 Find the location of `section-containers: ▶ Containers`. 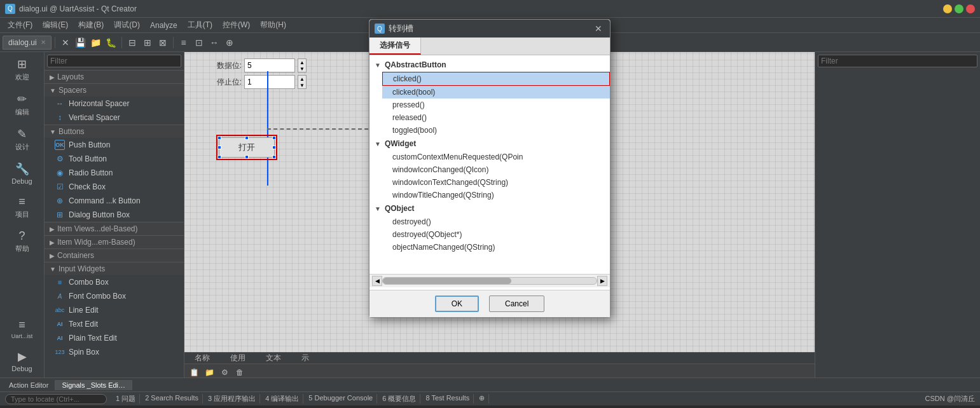

section-containers: ▶ Containers is located at coordinates (114, 255).